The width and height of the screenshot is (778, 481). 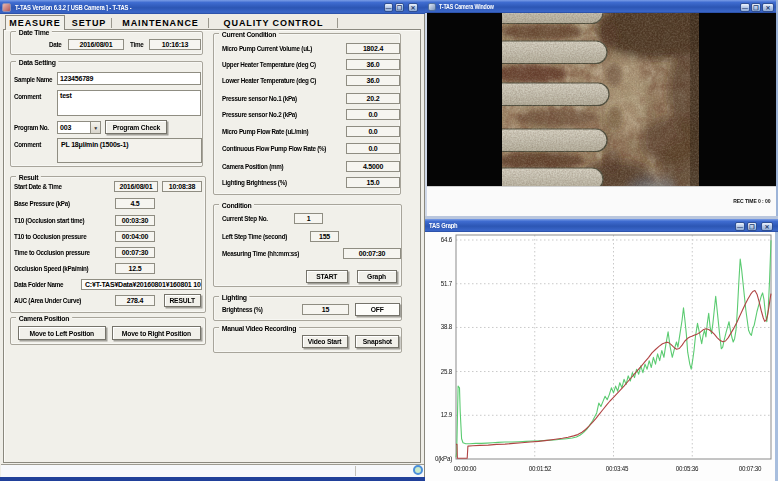 I want to click on status-bar, so click(x=212, y=470).